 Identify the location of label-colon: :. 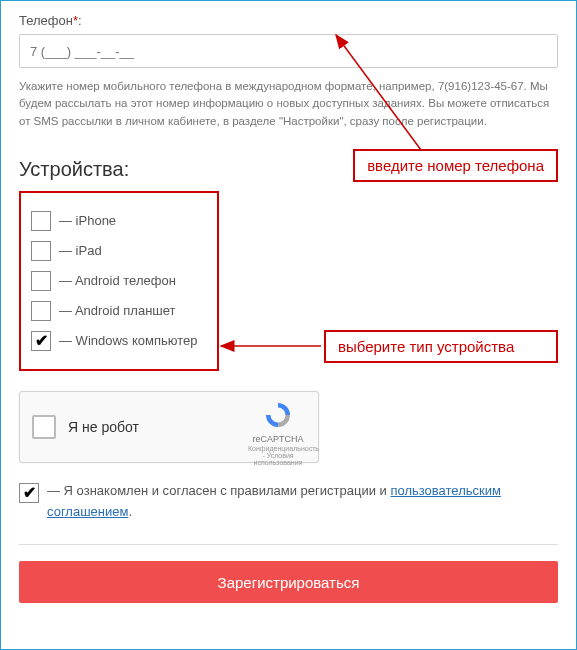
(80, 20).